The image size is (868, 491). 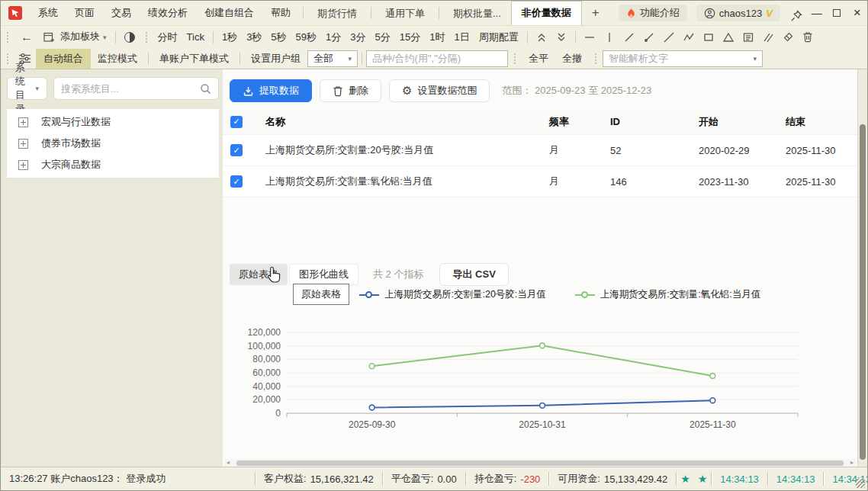 I want to click on tree-item: 大宗商品数据, so click(x=113, y=165).